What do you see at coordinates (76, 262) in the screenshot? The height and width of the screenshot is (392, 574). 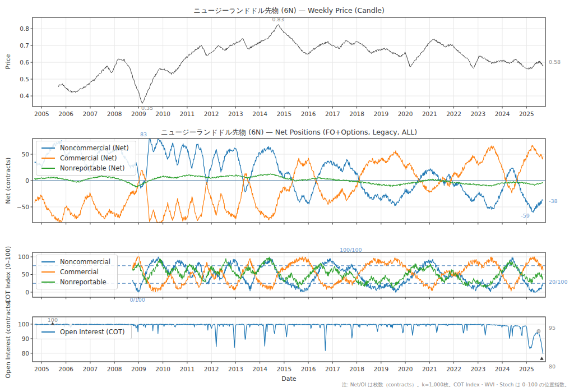 I see `legend-item-noncommercial: Noncommercial` at bounding box center [76, 262].